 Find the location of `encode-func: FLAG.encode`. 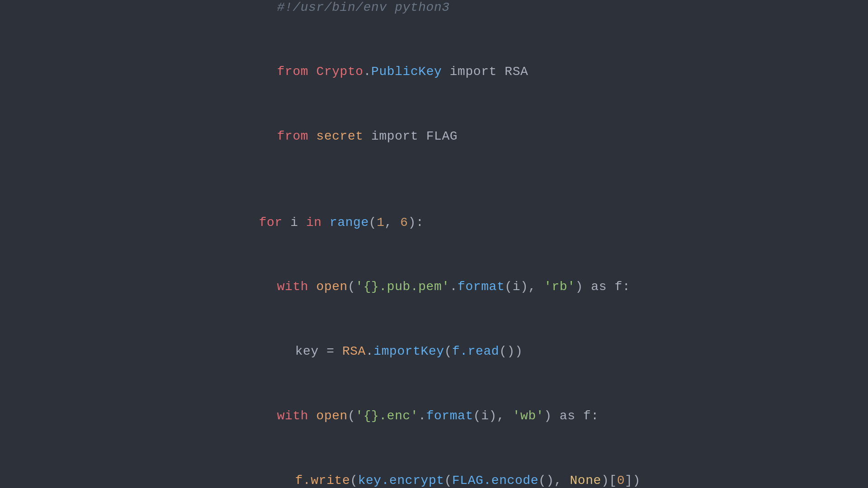

encode-func: FLAG.encode is located at coordinates (495, 481).